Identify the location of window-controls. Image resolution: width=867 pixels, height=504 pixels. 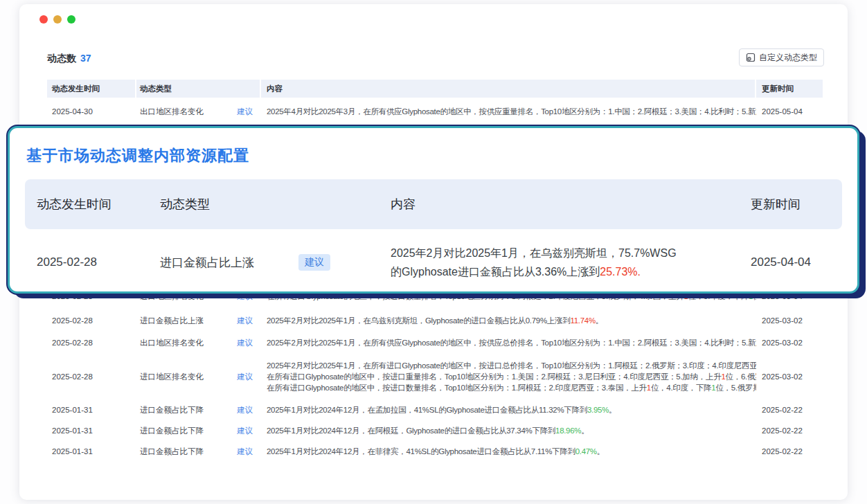
(57, 19).